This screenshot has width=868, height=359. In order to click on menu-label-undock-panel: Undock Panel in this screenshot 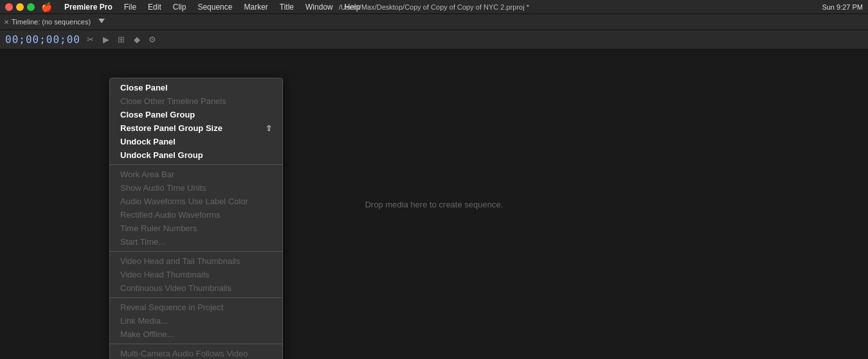, I will do `click(148, 141)`.